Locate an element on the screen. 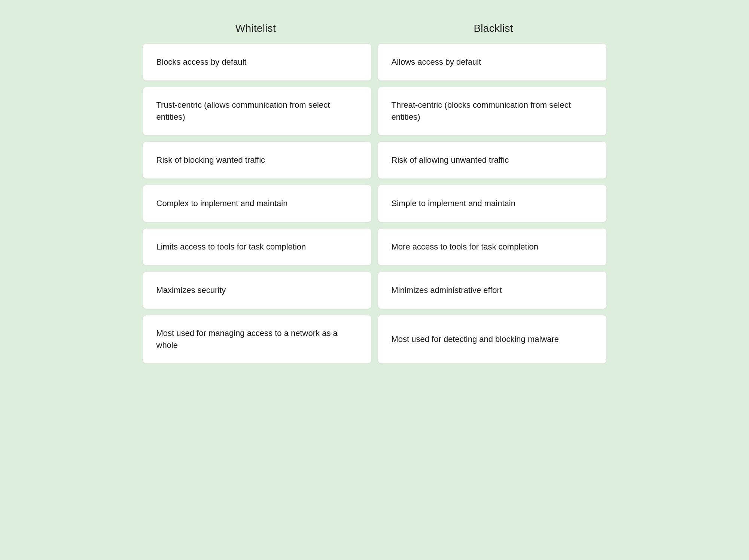 The image size is (749, 560). blacklist-card-2: Risk of allowing unwanted traffic is located at coordinates (492, 160).